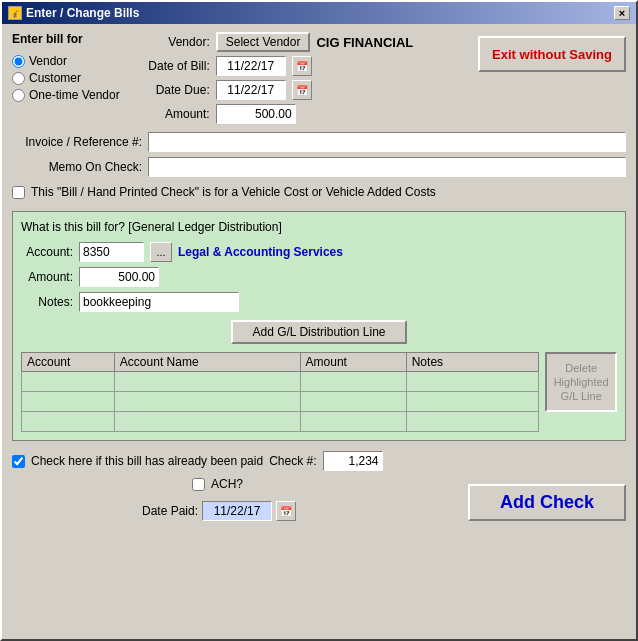  I want to click on gl-distribution-table: Account Account Name Amount Notes, so click(280, 392).